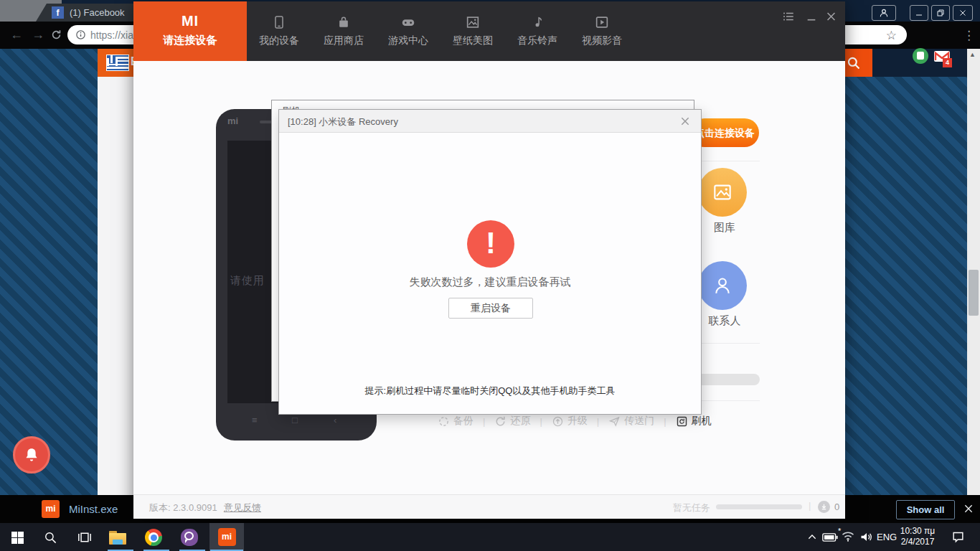  I want to click on info-icon, so click(80, 34).